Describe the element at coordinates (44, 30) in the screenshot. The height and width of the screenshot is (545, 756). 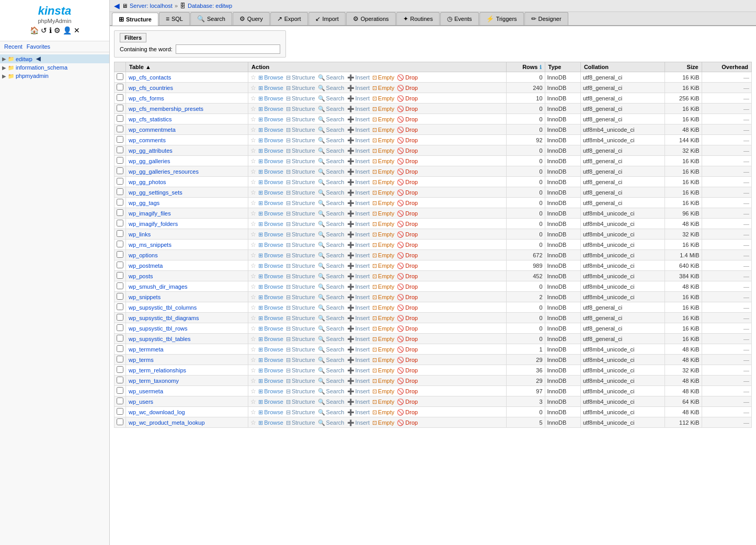
I see `reload-icon: ↺` at that location.